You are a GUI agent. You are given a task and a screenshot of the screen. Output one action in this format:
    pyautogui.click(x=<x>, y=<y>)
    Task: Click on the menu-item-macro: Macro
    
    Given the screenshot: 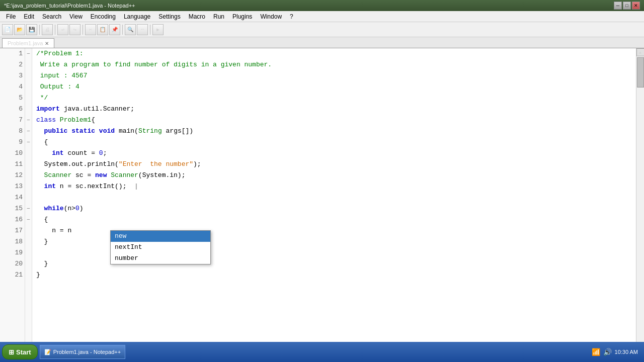 What is the action you would take?
    pyautogui.click(x=197, y=17)
    